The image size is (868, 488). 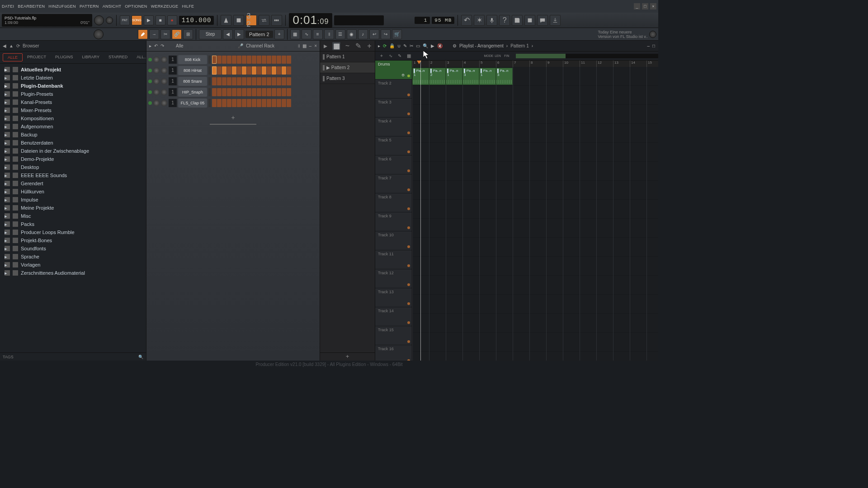 What do you see at coordinates (400, 56) in the screenshot?
I see `pl-auto-icon: ✎` at bounding box center [400, 56].